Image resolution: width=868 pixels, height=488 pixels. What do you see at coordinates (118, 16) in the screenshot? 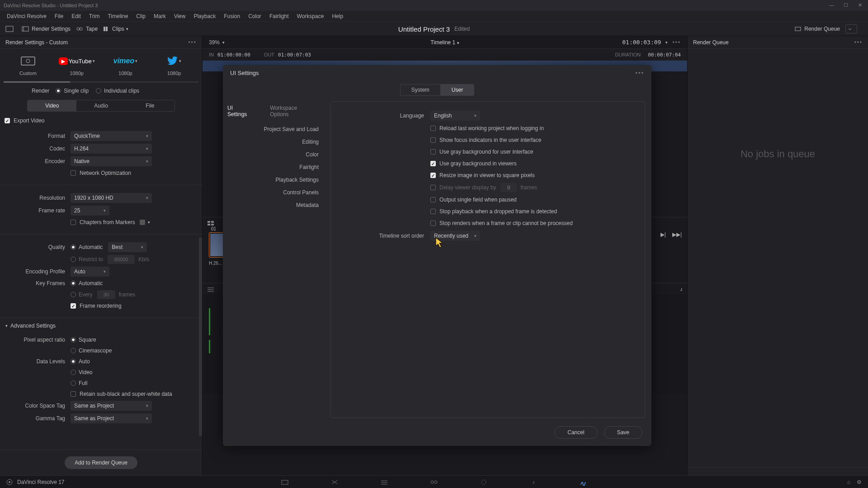
I see `menu-timeline: Timeline` at bounding box center [118, 16].